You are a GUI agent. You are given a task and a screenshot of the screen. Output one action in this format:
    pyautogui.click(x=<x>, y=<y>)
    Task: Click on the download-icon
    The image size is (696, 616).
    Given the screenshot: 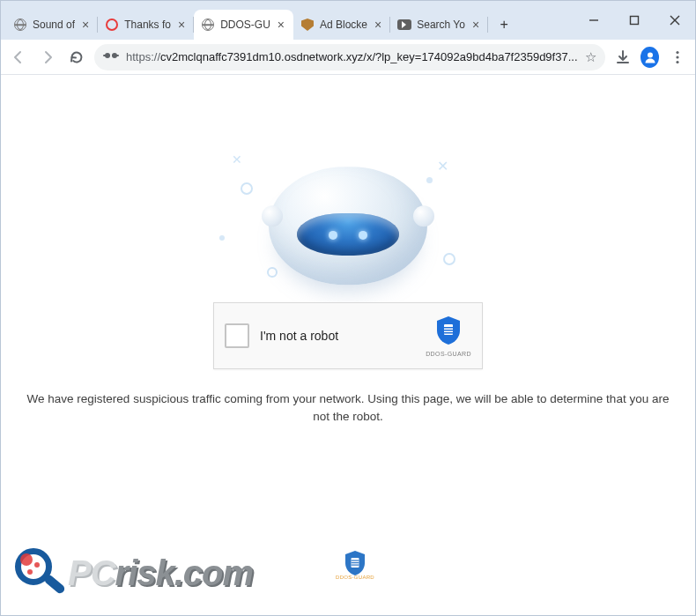 What is the action you would take?
    pyautogui.click(x=623, y=57)
    